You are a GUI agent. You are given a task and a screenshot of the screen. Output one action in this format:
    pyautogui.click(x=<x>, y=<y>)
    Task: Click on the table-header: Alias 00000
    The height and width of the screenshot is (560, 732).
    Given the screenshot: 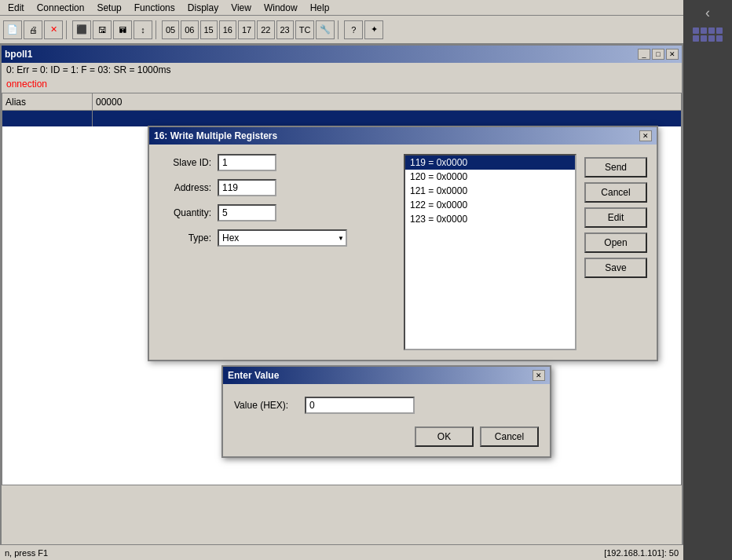 What is the action you would take?
    pyautogui.click(x=342, y=102)
    